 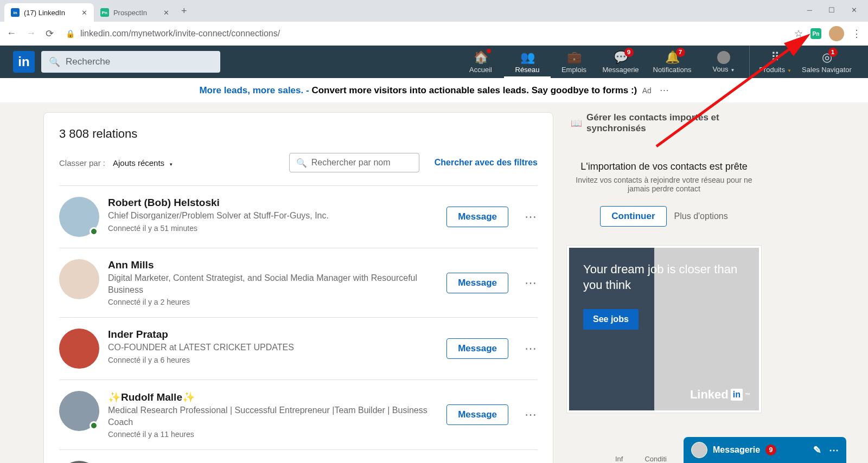 I want to click on import-subtitle: Invitez vos contacts à rejoindre votre r…, so click(x=664, y=184).